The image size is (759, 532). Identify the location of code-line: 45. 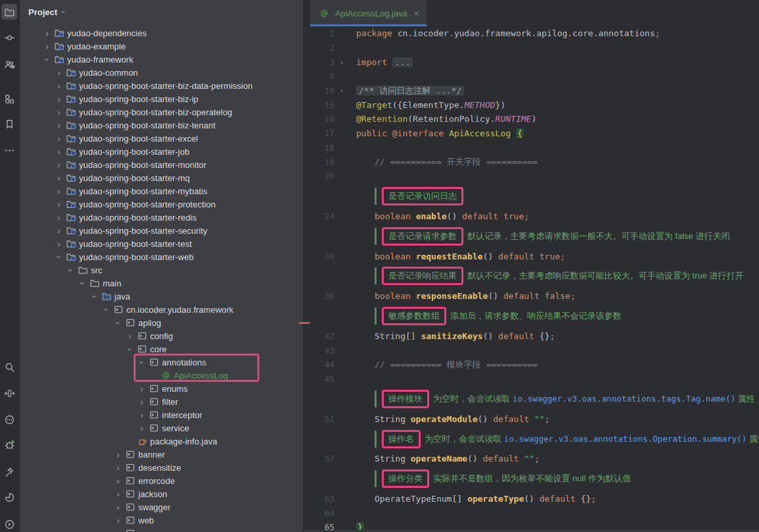
(531, 379).